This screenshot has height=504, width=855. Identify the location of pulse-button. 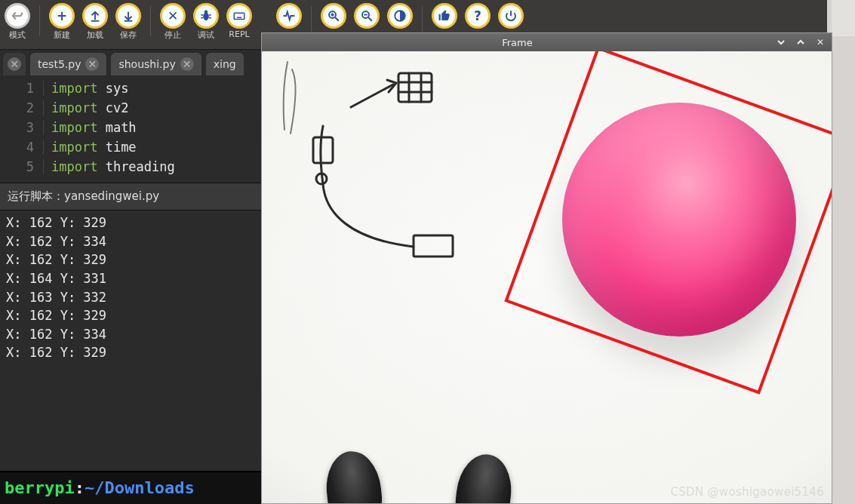
(289, 16).